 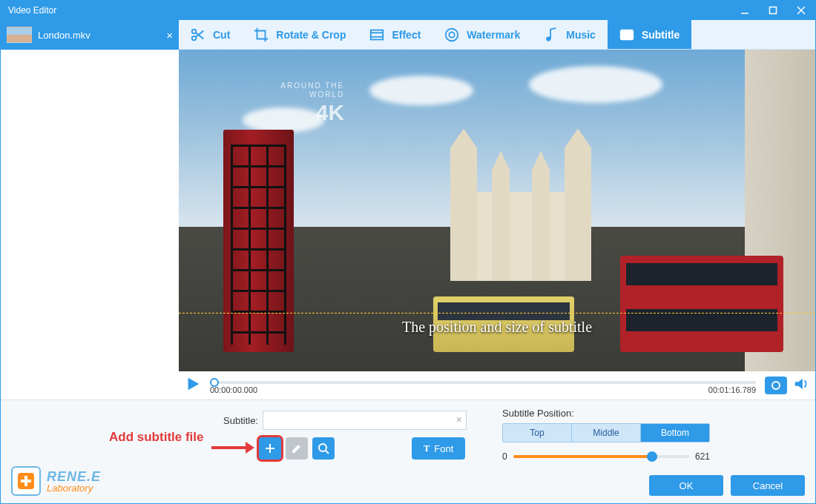 What do you see at coordinates (323, 448) in the screenshot?
I see `search-subtitle-button` at bounding box center [323, 448].